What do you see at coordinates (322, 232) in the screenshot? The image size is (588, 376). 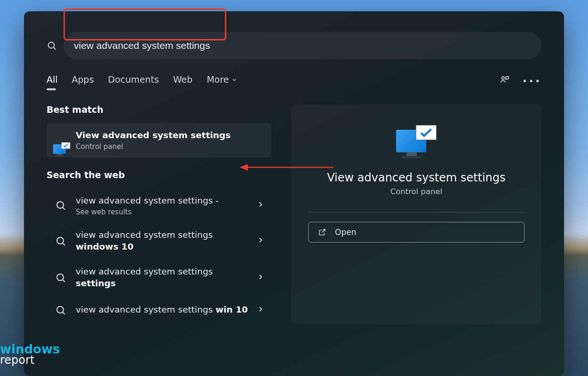 I see `external-link-icon` at bounding box center [322, 232].